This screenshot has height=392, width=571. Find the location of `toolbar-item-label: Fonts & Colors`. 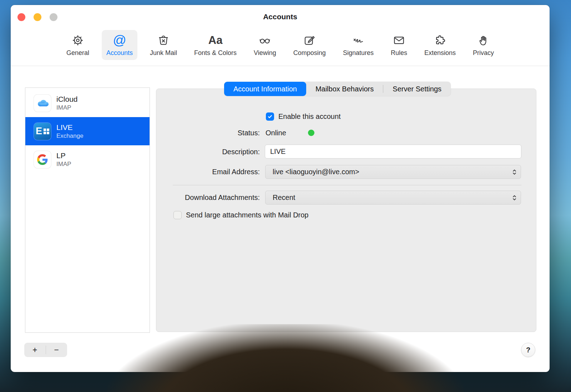

toolbar-item-label: Fonts & Colors is located at coordinates (216, 53).